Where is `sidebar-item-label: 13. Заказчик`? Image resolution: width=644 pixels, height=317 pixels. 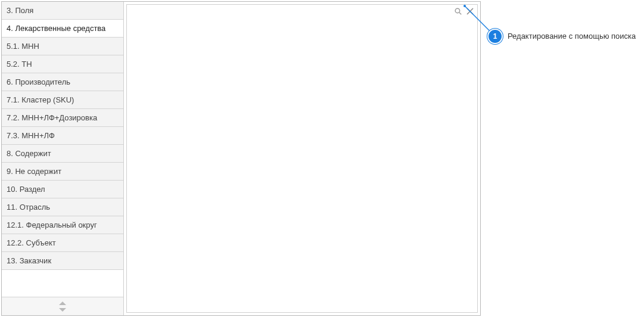 sidebar-item-label: 13. Заказчик is located at coordinates (29, 261).